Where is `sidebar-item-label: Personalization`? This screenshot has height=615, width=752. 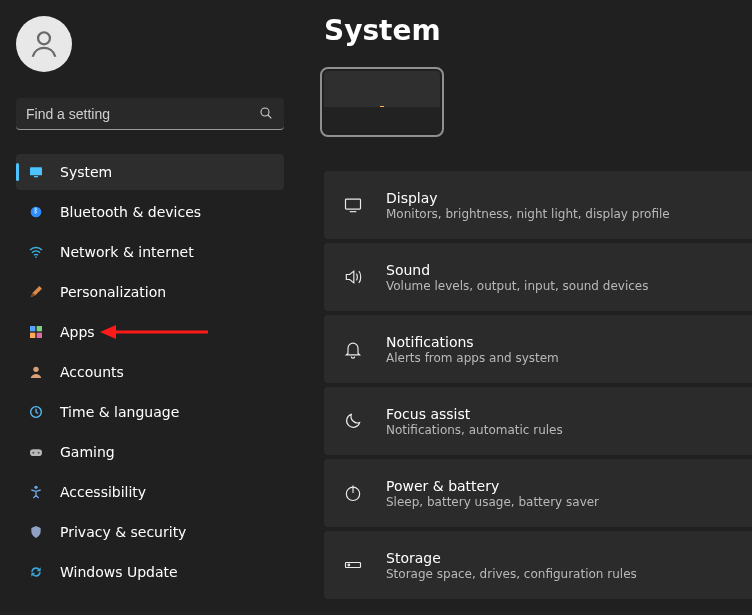 sidebar-item-label: Personalization is located at coordinates (113, 292).